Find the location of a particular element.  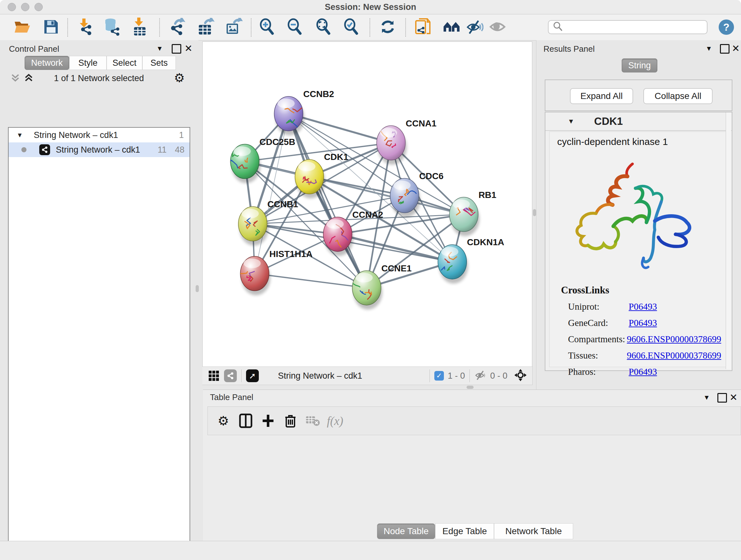

tab-network: Network is located at coordinates (47, 63).